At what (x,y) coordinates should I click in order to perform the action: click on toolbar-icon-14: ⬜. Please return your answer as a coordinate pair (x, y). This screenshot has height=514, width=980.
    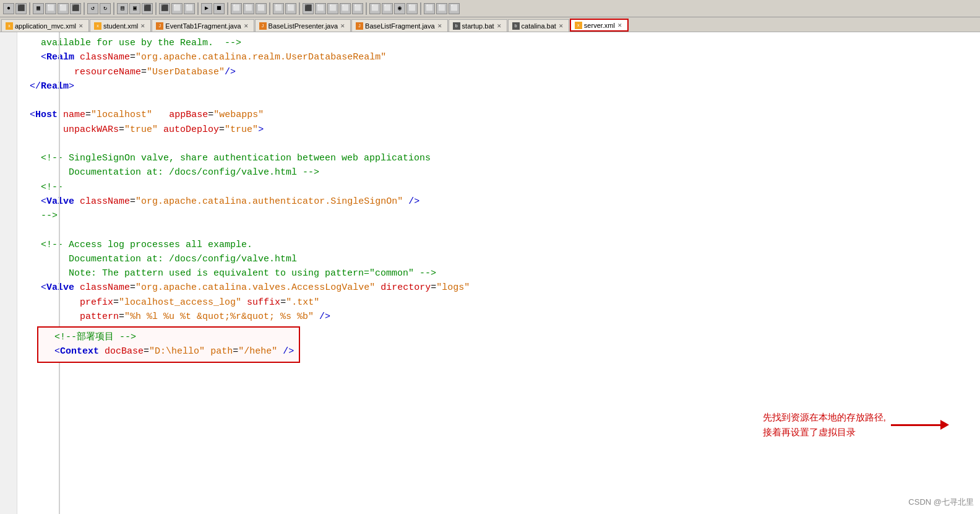
    Looking at the image, I should click on (189, 9).